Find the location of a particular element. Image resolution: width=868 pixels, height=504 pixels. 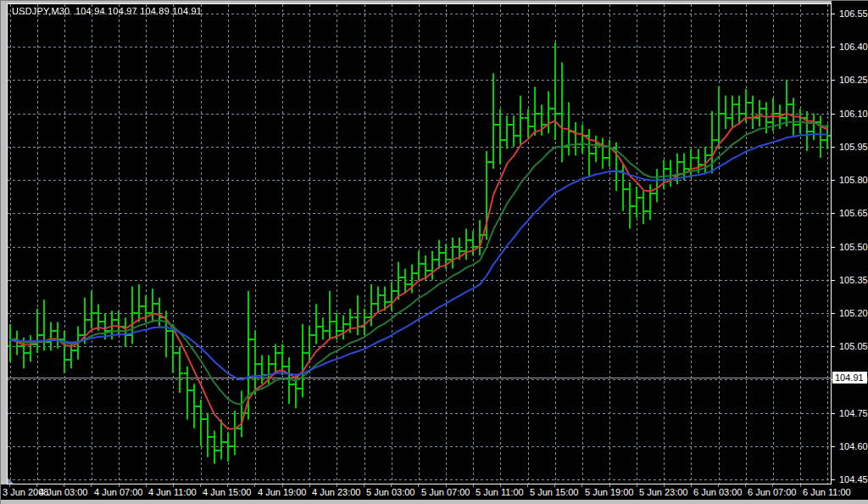

price-tick-label: 105.35 is located at coordinates (854, 280).